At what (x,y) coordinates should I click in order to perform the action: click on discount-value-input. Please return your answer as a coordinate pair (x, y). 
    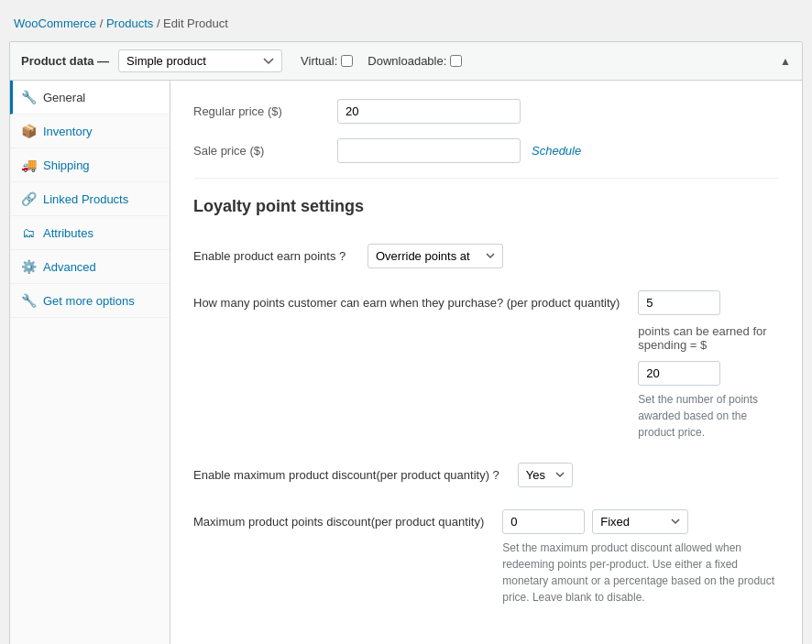
    Looking at the image, I should click on (543, 522).